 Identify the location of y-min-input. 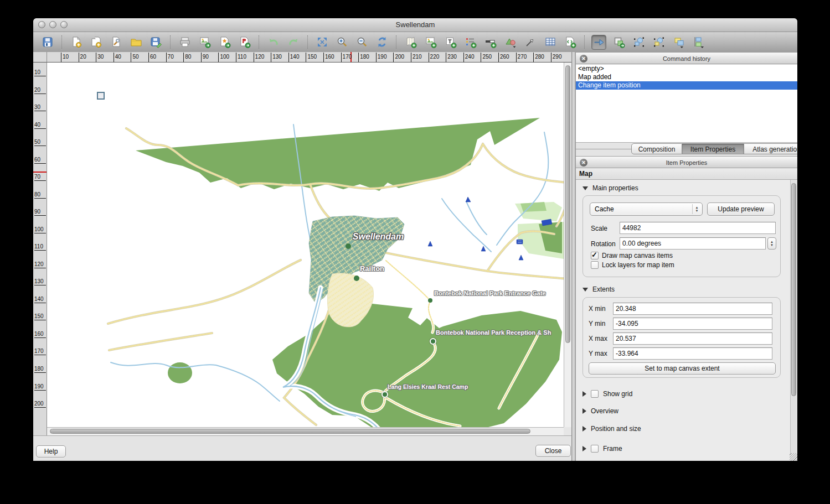
(693, 324).